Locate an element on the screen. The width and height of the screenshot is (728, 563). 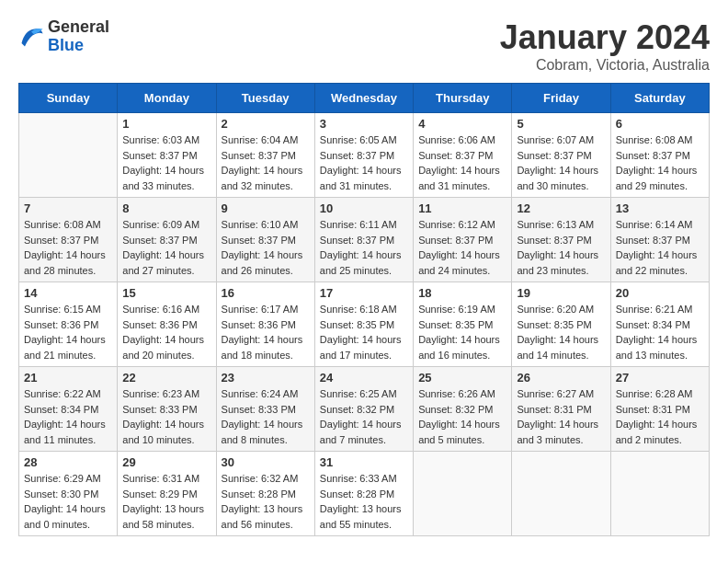
day-info: Sunrise: 6:16 AMSunset: 8:36 PMDaylight:… is located at coordinates (166, 332).